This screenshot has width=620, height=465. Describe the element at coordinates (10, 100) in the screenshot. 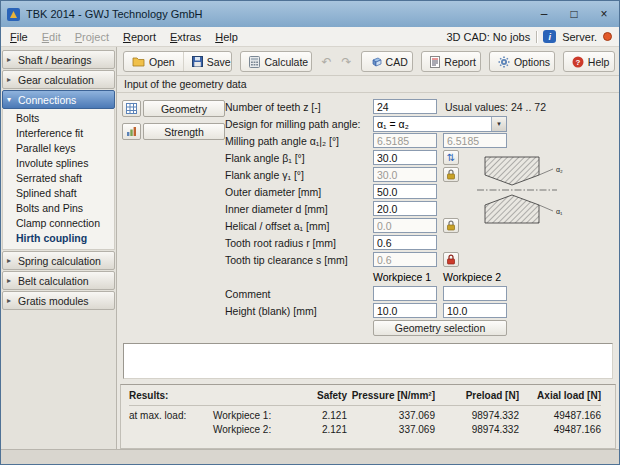

I see `chevron-down-icon: ▾` at that location.